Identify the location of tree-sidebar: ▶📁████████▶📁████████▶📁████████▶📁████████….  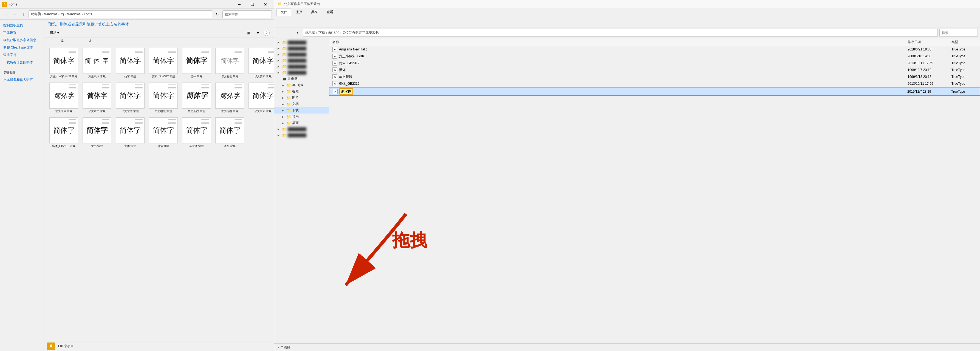
(302, 191).